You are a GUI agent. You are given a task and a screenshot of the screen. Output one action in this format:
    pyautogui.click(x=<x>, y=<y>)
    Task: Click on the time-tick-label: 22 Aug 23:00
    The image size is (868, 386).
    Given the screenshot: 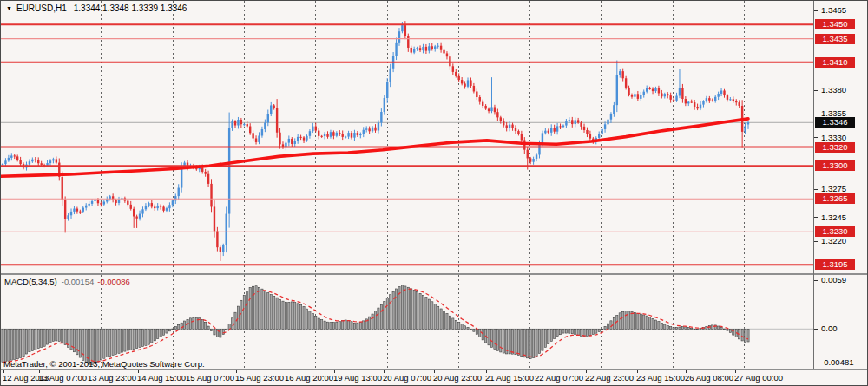 What is the action you would take?
    pyautogui.click(x=609, y=378)
    